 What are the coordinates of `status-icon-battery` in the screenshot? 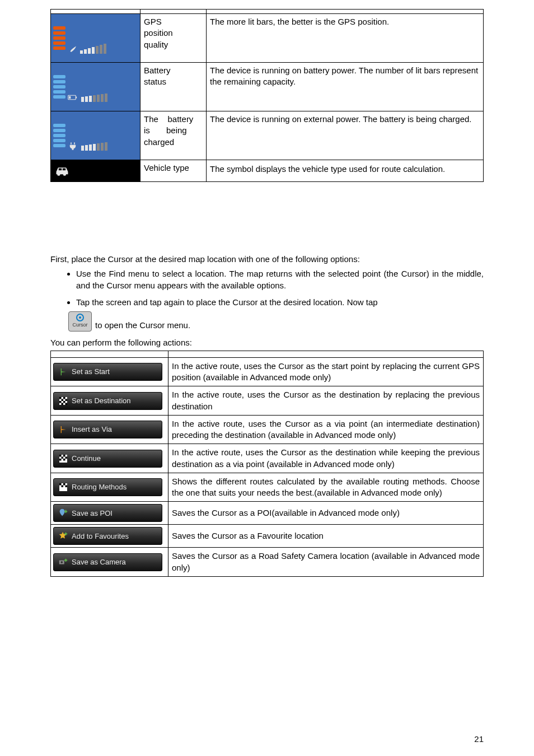 It's located at (96, 87).